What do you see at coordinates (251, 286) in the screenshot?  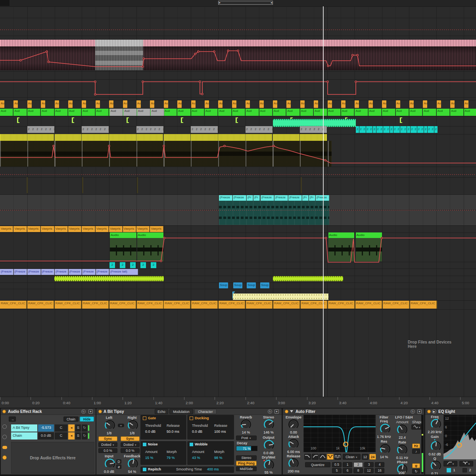 I see `track-soup-clip: Soup` at bounding box center [251, 286].